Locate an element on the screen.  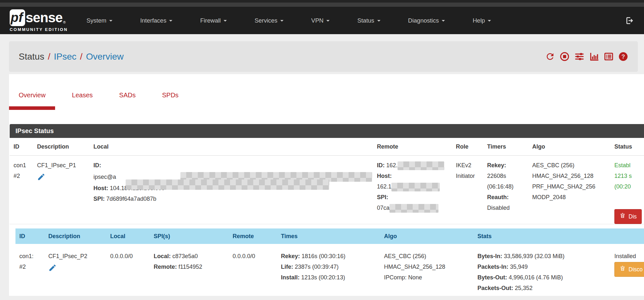
role-value: Initiator is located at coordinates (470, 176).